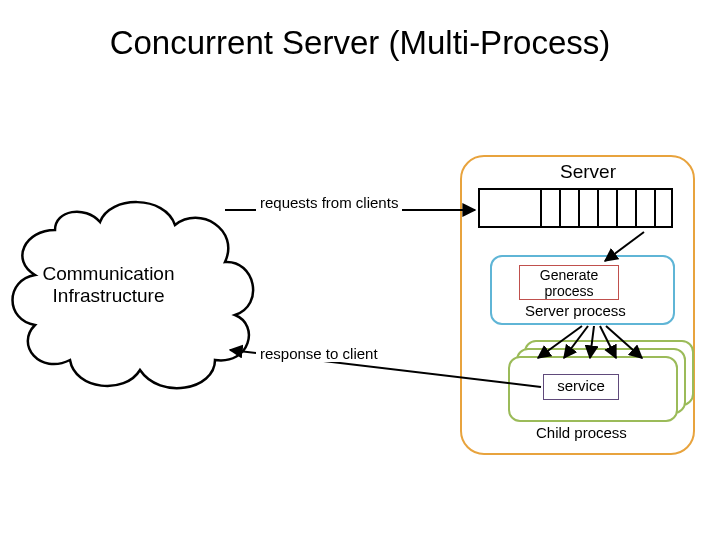  What do you see at coordinates (569, 282) in the screenshot?
I see `generate-process-box: Generateprocess` at bounding box center [569, 282].